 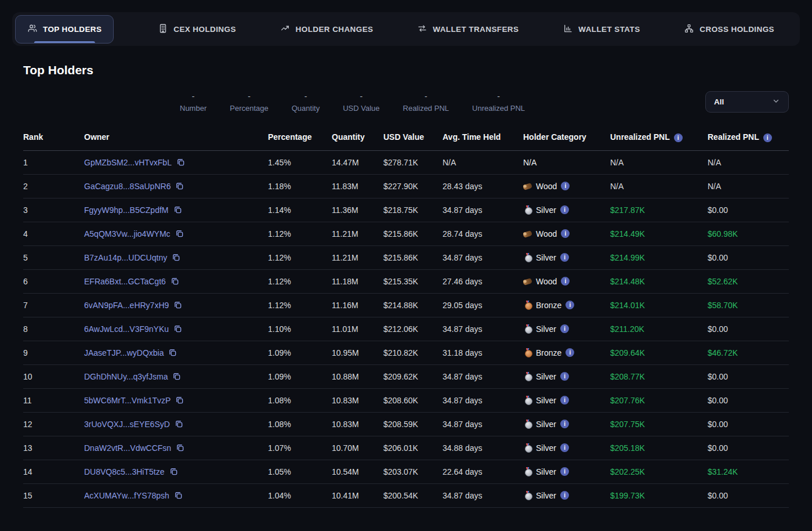 I want to click on owner-address-link: JAaseTJP...wyDQxbia, so click(x=124, y=353).